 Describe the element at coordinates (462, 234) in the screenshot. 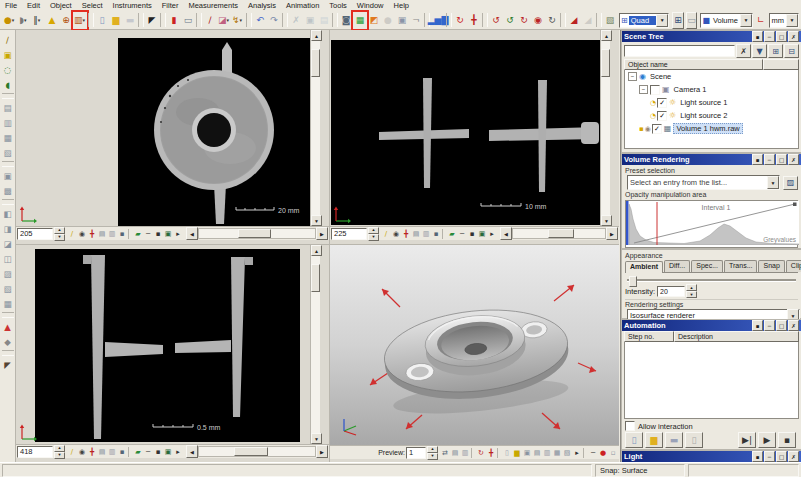

I see `overlay-line-icon: ─` at that location.